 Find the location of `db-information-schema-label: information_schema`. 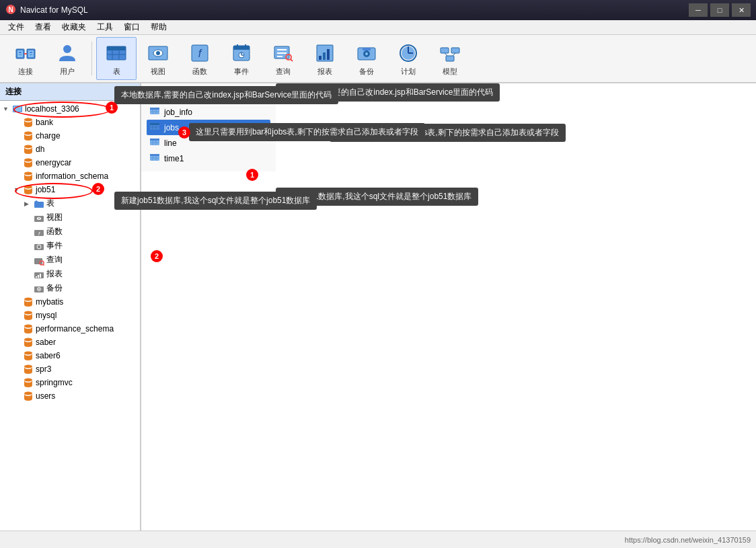

db-information-schema-label: information_schema is located at coordinates (72, 176).